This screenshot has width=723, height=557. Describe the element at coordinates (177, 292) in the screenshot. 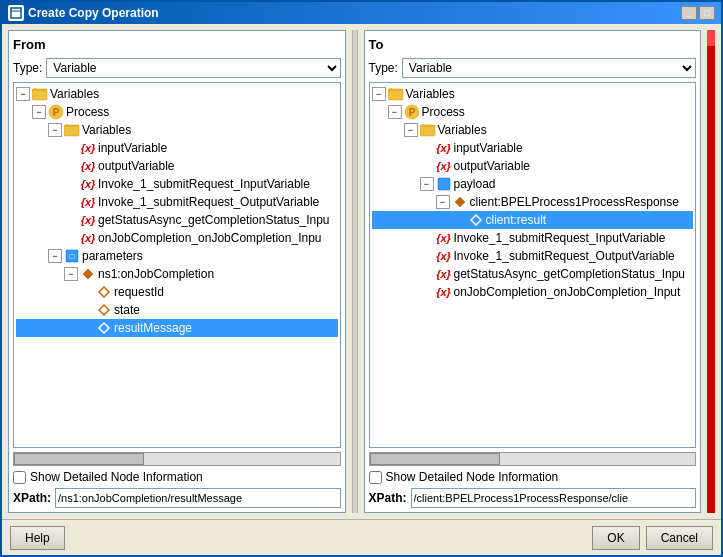

I see `from-tree-parameters: − □ parameters` at that location.